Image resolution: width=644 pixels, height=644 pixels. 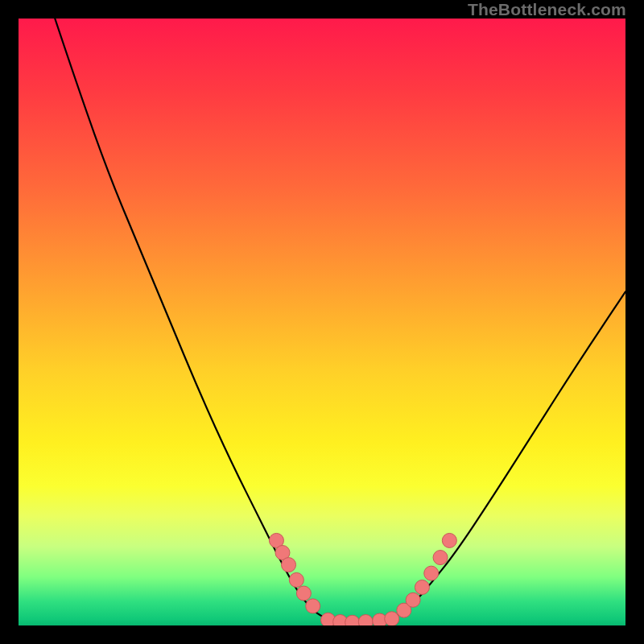 What do you see at coordinates (427, 575) in the screenshot?
I see `data-markers-right` at bounding box center [427, 575].